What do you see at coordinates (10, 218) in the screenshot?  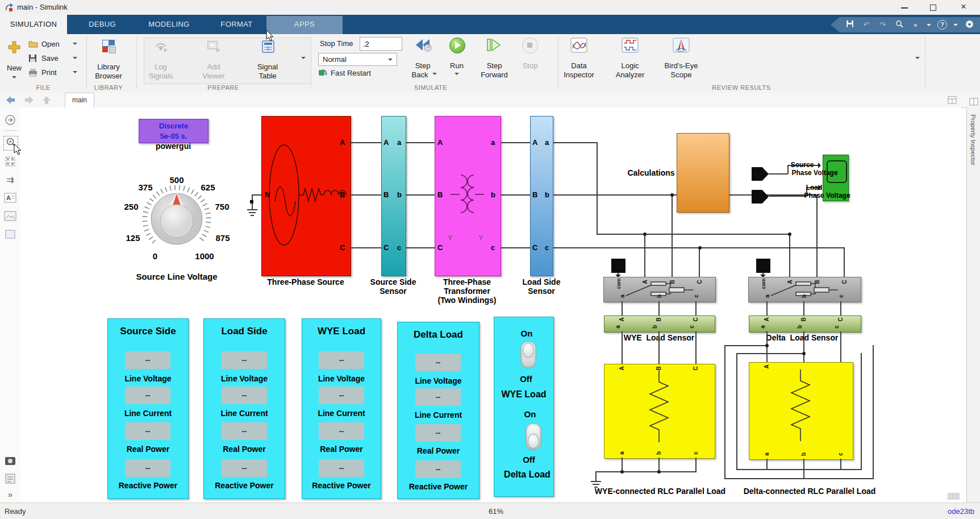 I see `image-icon` at bounding box center [10, 218].